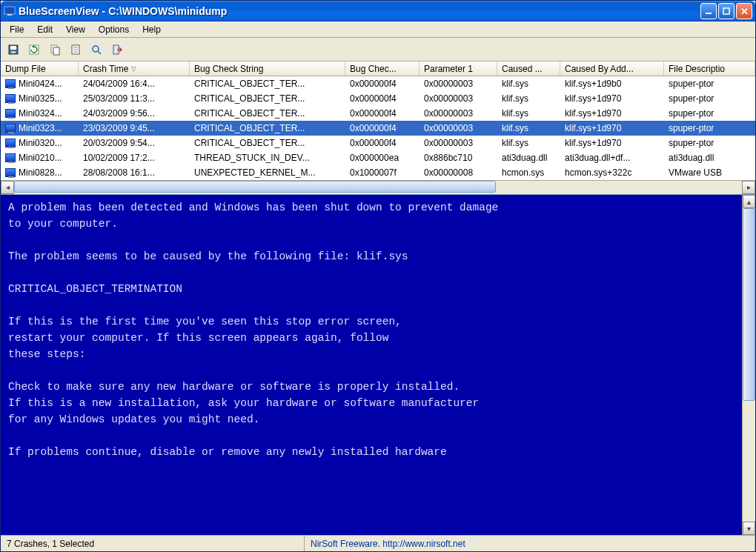 The width and height of the screenshot is (756, 552). What do you see at coordinates (378, 187) in the screenshot?
I see `scroll-track` at bounding box center [378, 187].